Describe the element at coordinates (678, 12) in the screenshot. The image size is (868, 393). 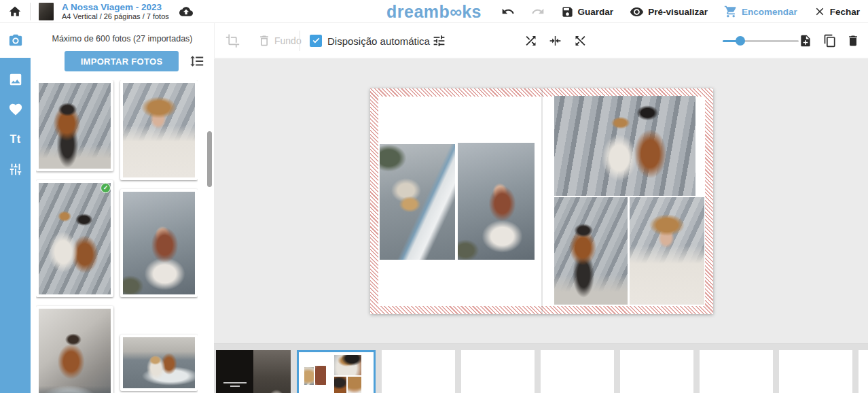
I see `preview-label: Pré-visualizar` at that location.